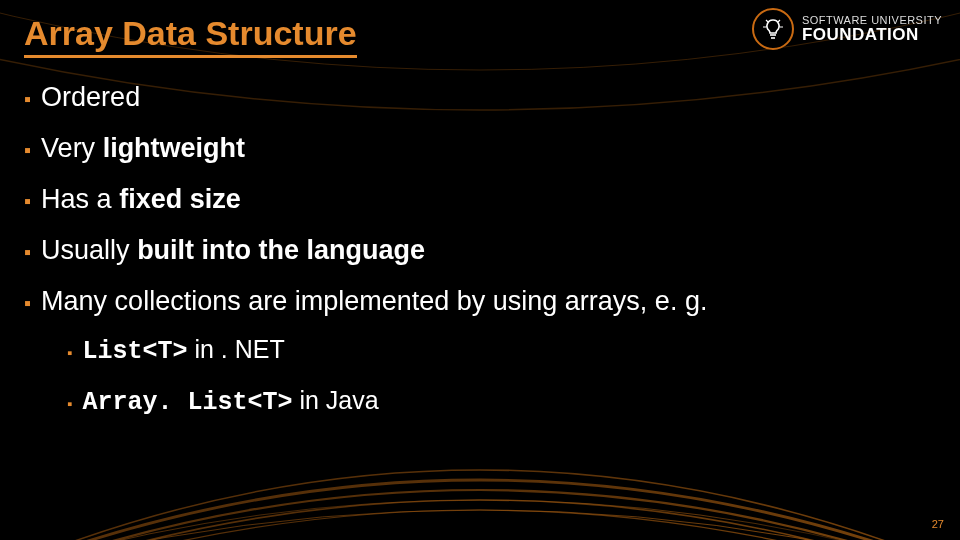  I want to click on bullet-text: Many collections are implemented by usin…, so click(374, 301).